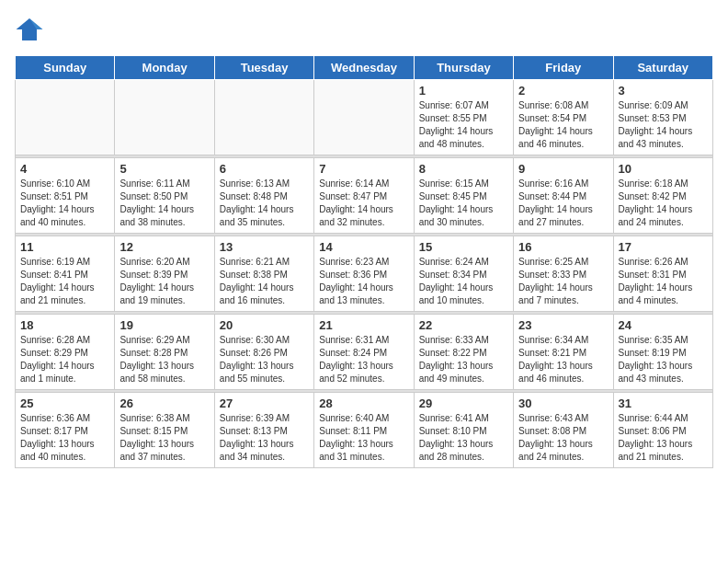 This screenshot has width=728, height=563. What do you see at coordinates (463, 403) in the screenshot?
I see `day-number: 29` at bounding box center [463, 403].